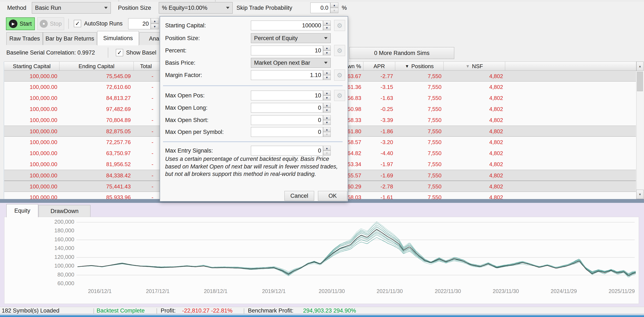 This screenshot has height=317, width=644. What do you see at coordinates (300, 196) in the screenshot?
I see `cancel-button: Cancel` at bounding box center [300, 196].